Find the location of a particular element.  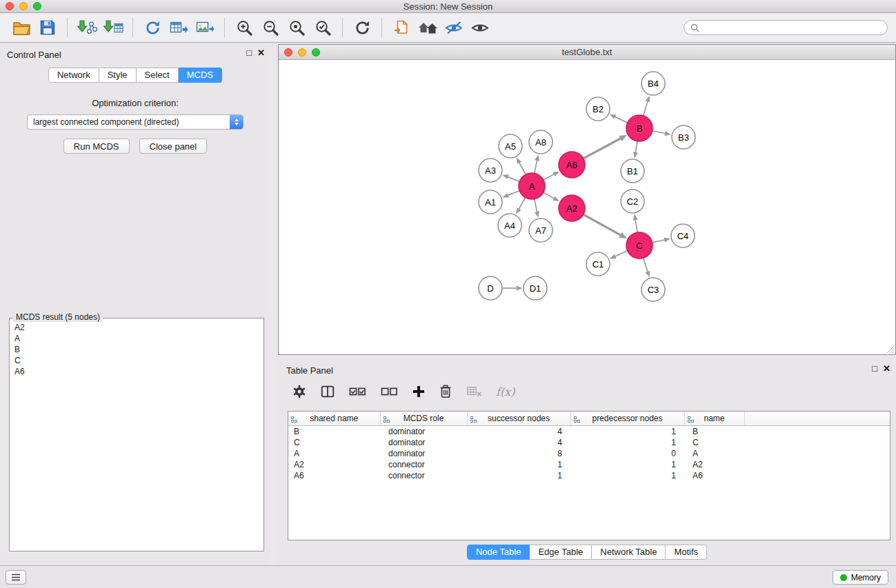

graph-edge-C-C4 is located at coordinates (659, 241).